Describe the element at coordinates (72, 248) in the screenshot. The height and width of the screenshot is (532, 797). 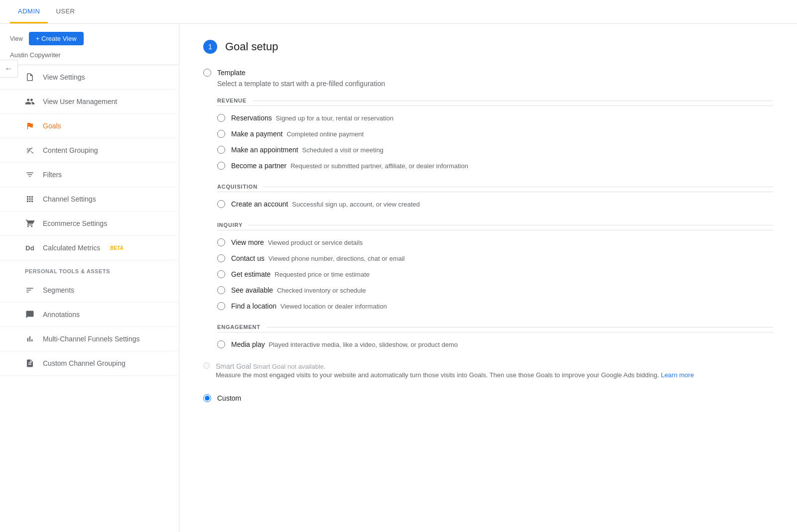
I see `sidebar-label-calculated-metrics: Calculated Metrics` at that location.